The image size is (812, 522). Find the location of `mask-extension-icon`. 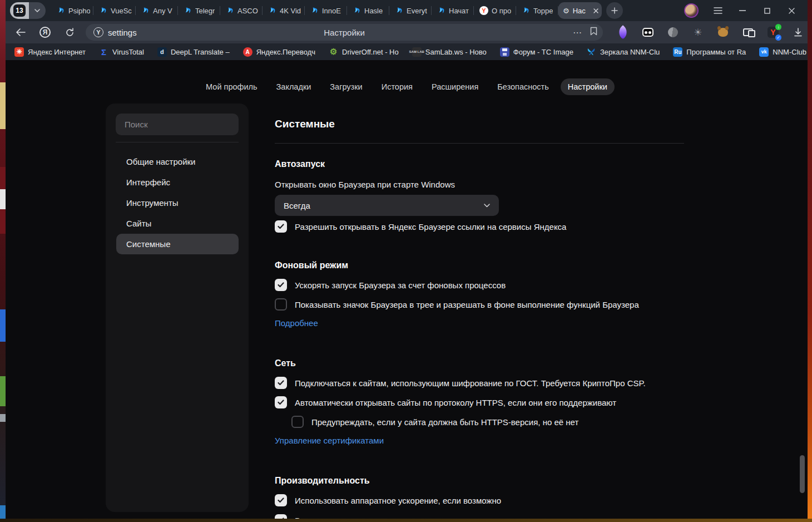

mask-extension-icon is located at coordinates (648, 32).